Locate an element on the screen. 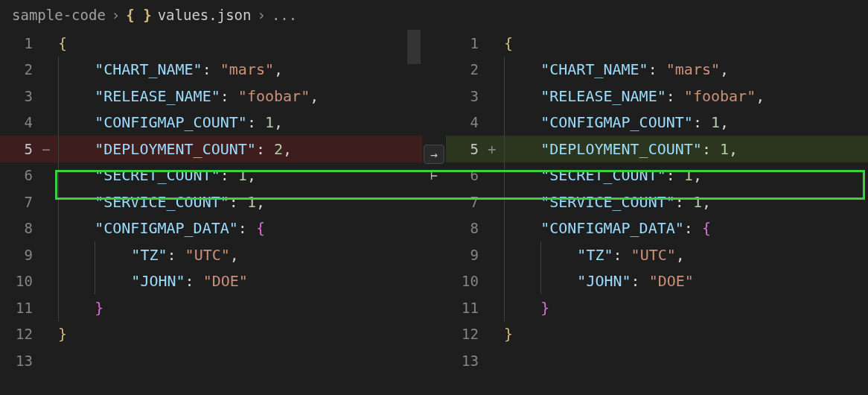  revert-marker-icon: ⊢ is located at coordinates (434, 176).